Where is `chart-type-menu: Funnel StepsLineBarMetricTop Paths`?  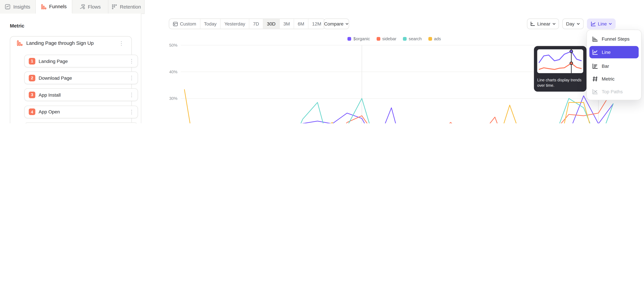 chart-type-menu: Funnel StepsLineBarMetricTop Paths is located at coordinates (614, 65).